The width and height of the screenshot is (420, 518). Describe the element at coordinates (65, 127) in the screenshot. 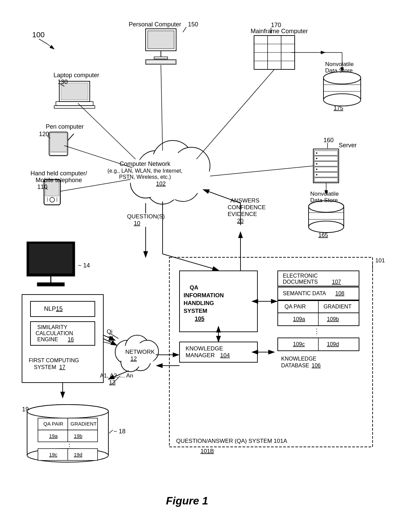

I see `pen-label: Pen computer` at that location.